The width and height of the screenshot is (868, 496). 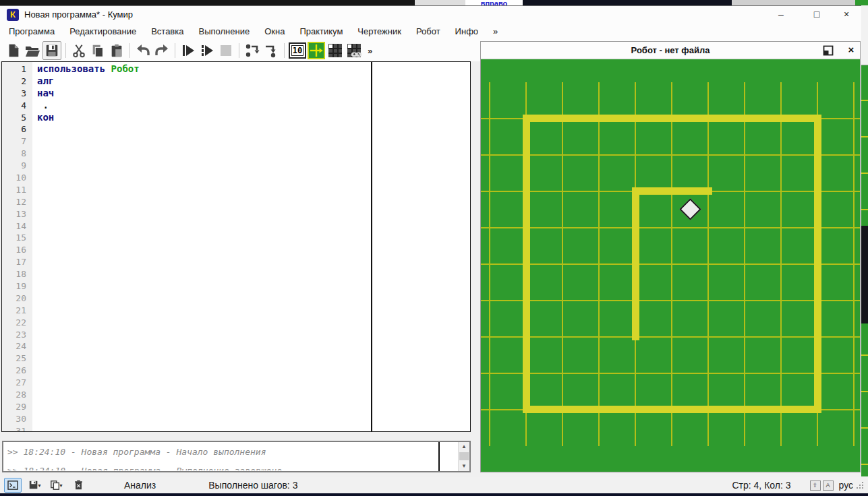 I want to click on open-file-button, so click(x=32, y=51).